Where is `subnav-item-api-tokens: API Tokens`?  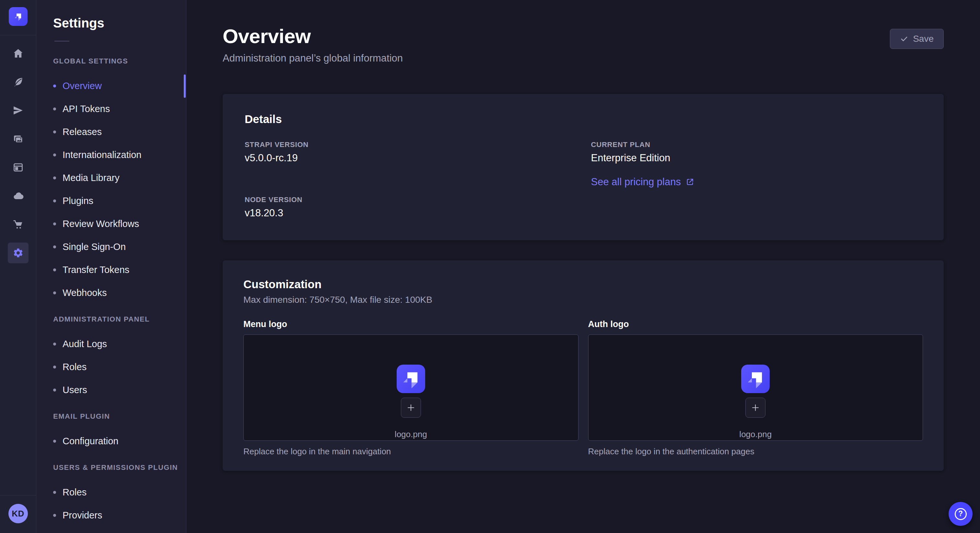
subnav-item-api-tokens: API Tokens is located at coordinates (111, 109).